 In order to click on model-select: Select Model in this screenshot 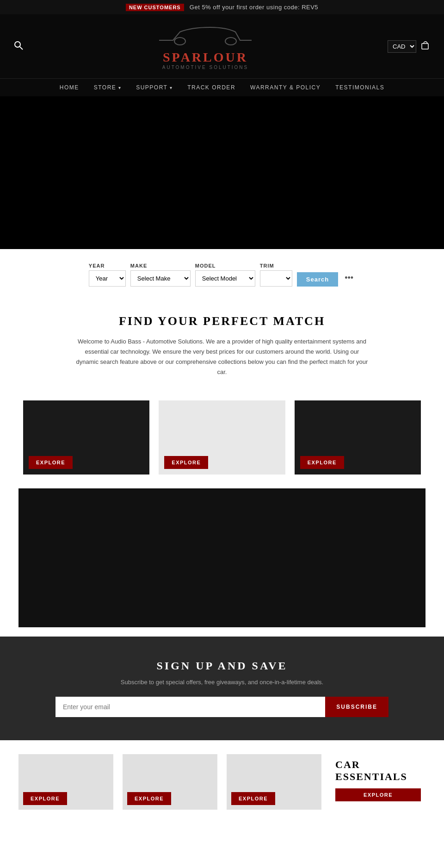, I will do `click(225, 279)`.